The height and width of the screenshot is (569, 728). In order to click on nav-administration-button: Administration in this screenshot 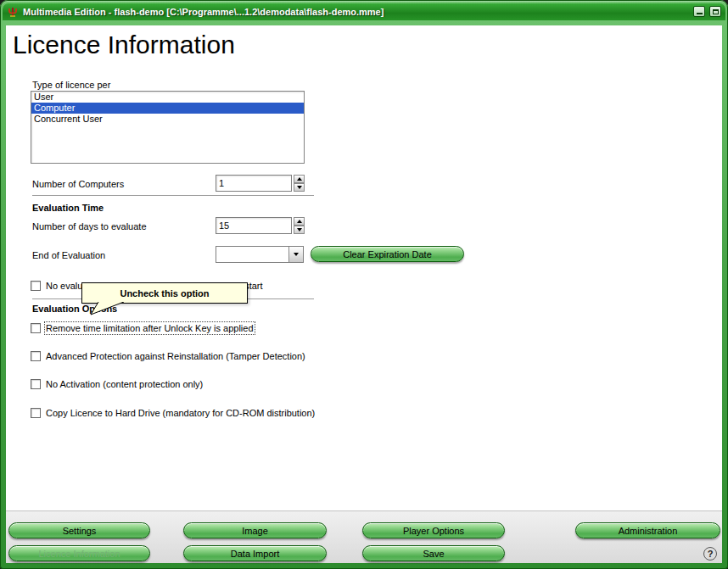, I will do `click(648, 531)`.